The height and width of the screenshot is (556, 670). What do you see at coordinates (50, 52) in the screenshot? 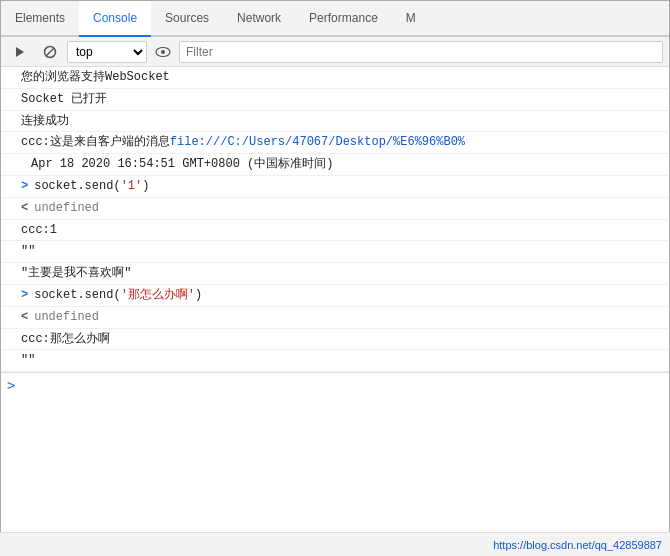
I see `block-button` at bounding box center [50, 52].